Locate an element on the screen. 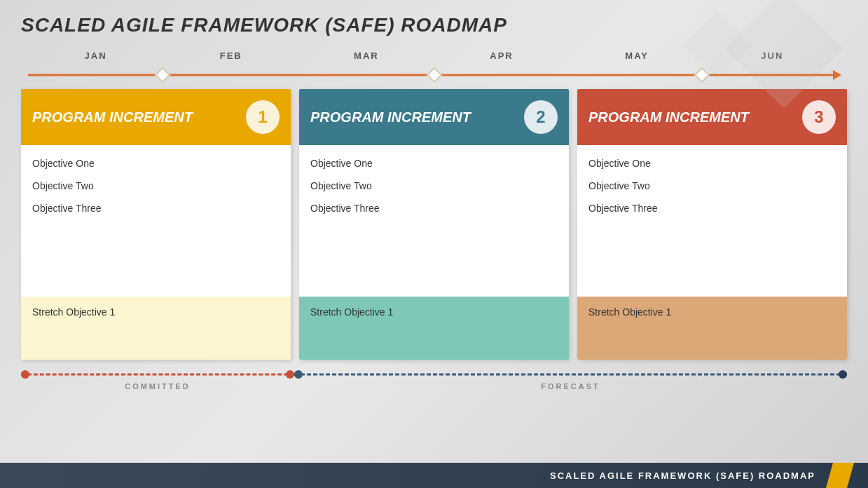  forecast-line-wrapper is located at coordinates (570, 374).